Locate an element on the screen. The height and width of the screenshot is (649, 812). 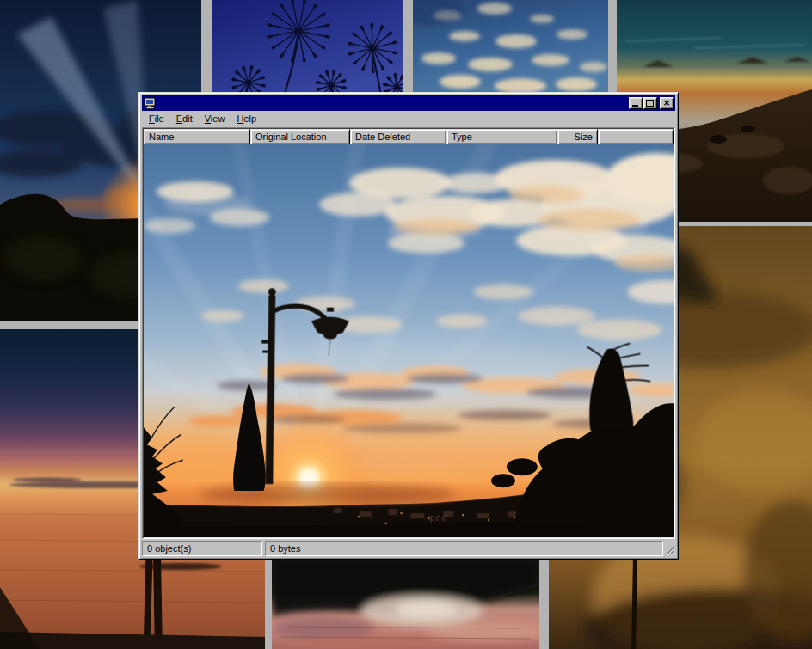
status-object-count: 0 object(s) is located at coordinates (202, 548).